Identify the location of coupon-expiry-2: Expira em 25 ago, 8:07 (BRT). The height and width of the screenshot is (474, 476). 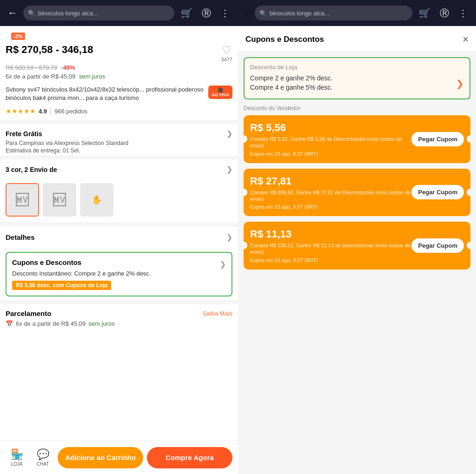
(331, 207).